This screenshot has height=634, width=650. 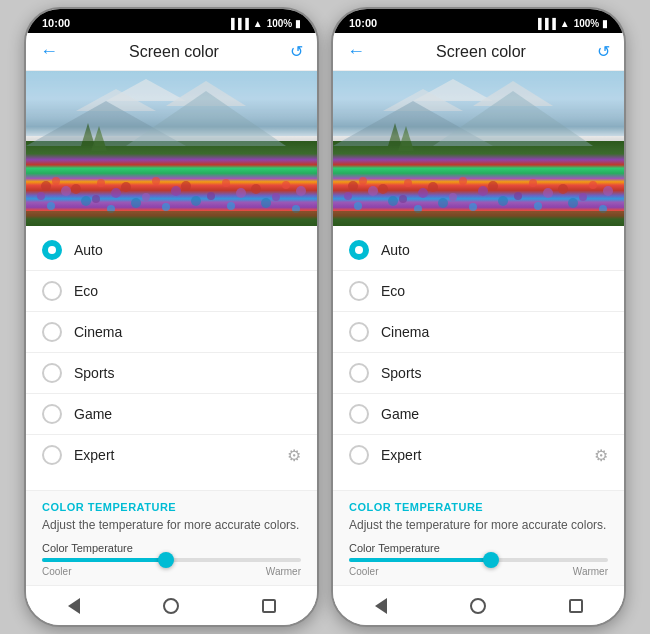 I want to click on option-label-game: Game, so click(x=494, y=414).